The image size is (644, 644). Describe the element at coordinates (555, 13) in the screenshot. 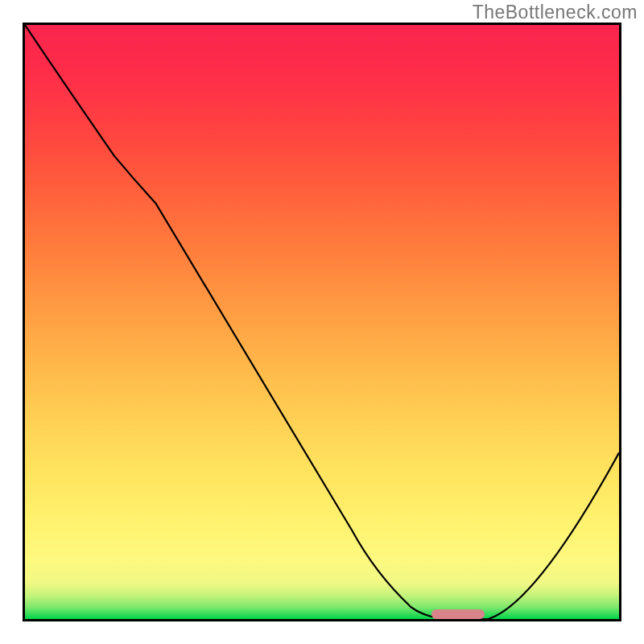

I see `watermark-text: TheBottleneck.com` at that location.